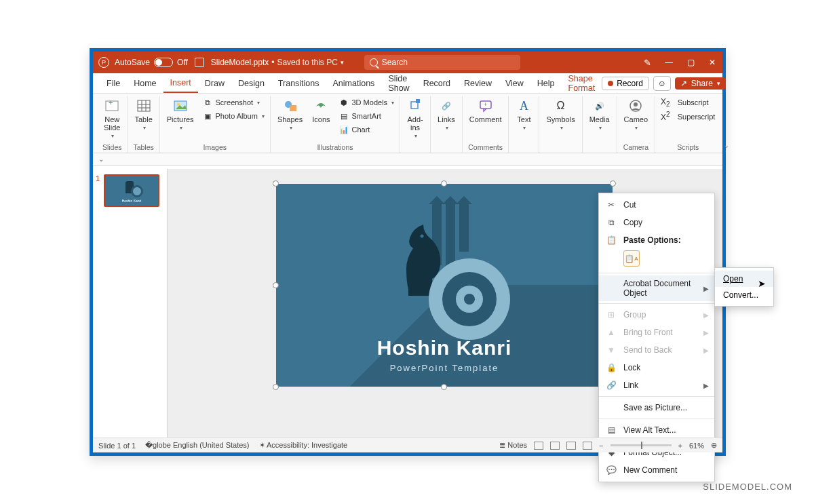  What do you see at coordinates (290, 106) in the screenshot?
I see `shapes-icon` at bounding box center [290, 106].